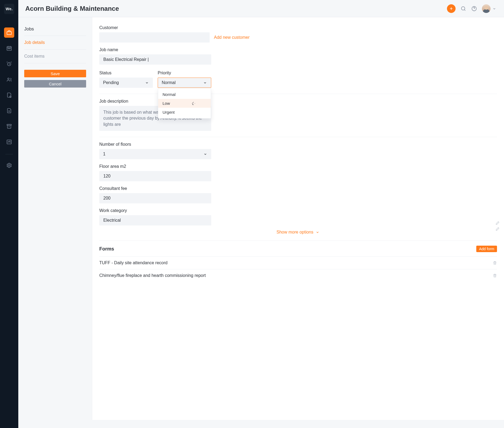  I want to click on rail-divider, so click(9, 154).